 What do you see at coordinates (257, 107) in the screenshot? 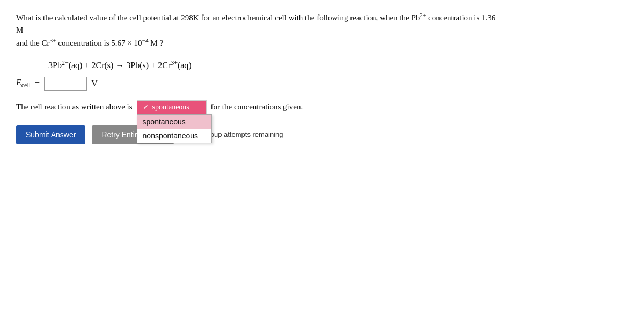
I see `reaction-suffix: for the concentrations given.` at bounding box center [257, 107].